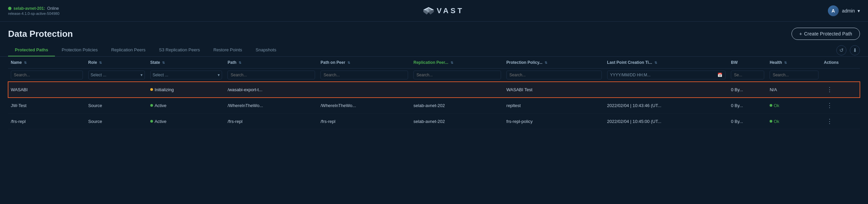 The width and height of the screenshot is (868, 204). What do you see at coordinates (47, 75) in the screenshot?
I see `filter-name-input` at bounding box center [47, 75].